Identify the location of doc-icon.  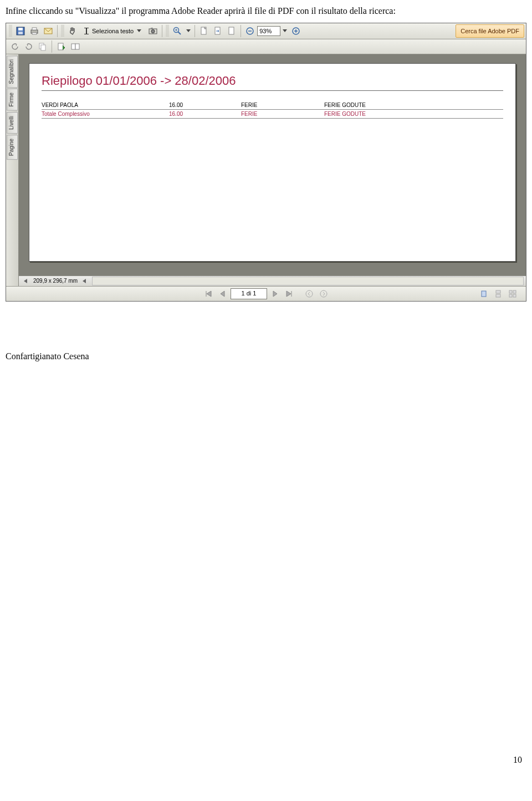
(232, 31).